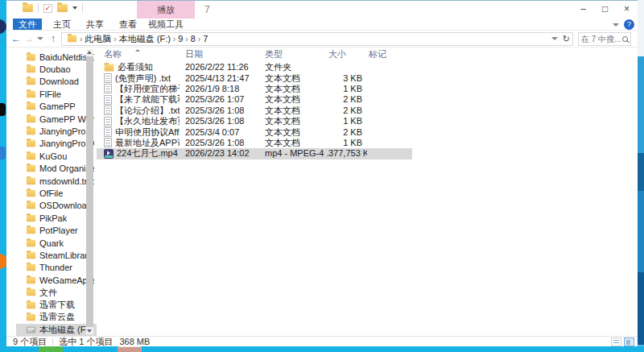 The image size is (644, 352). Describe the element at coordinates (617, 342) in the screenshot. I see `details-view-button` at that location.